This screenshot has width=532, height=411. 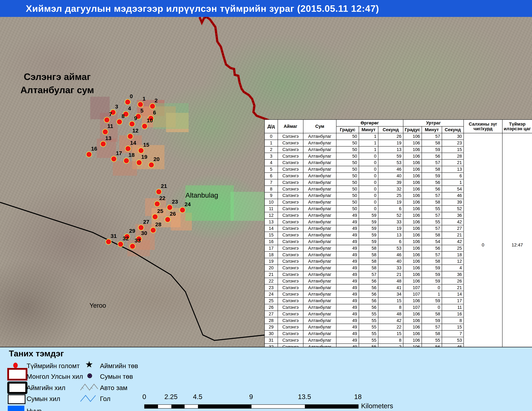 What do you see at coordinates (271, 268) in the screenshot?
I see `table-cell: 20` at bounding box center [271, 268].